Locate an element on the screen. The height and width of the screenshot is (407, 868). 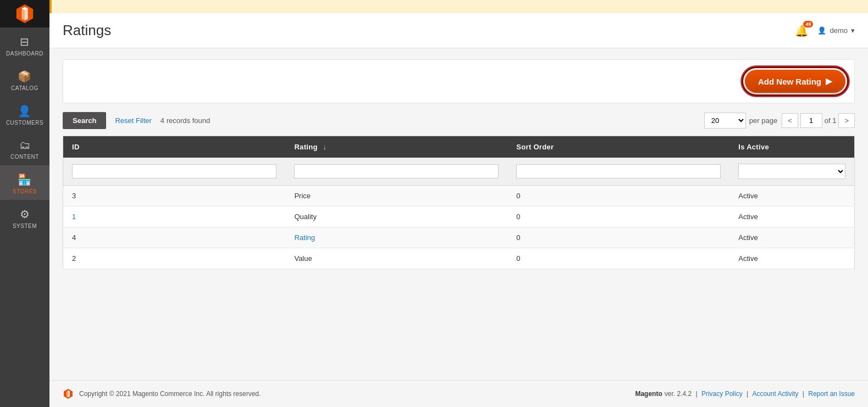
prev-page-button: < is located at coordinates (790, 121).